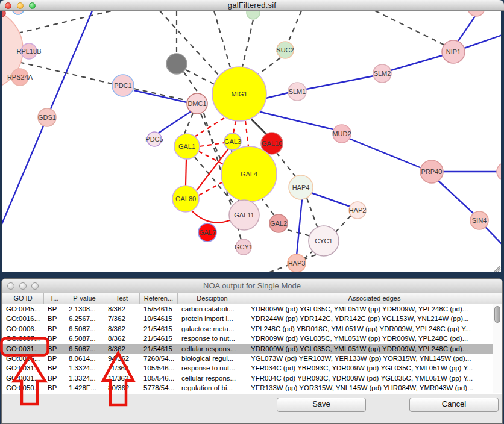  I want to click on node-SLM1: SLM1, so click(297, 92).